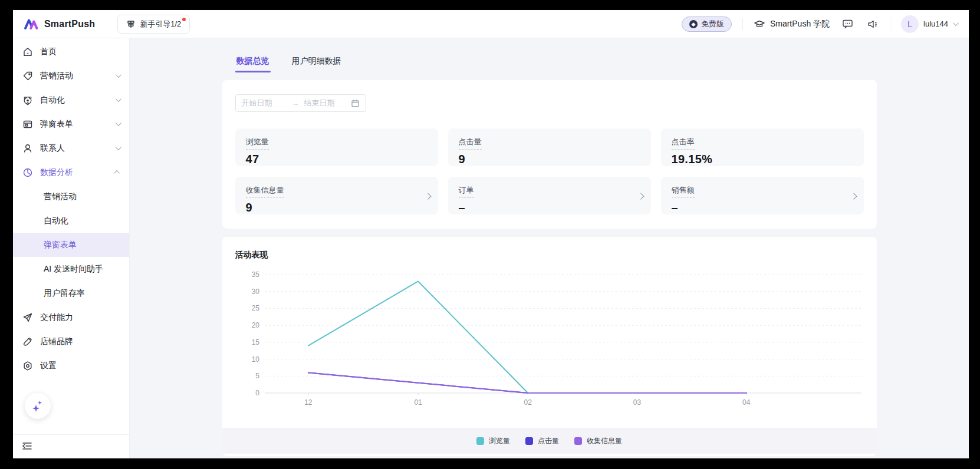 The image size is (980, 469). Describe the element at coordinates (31, 24) in the screenshot. I see `smartpush-logo-icon` at that location.